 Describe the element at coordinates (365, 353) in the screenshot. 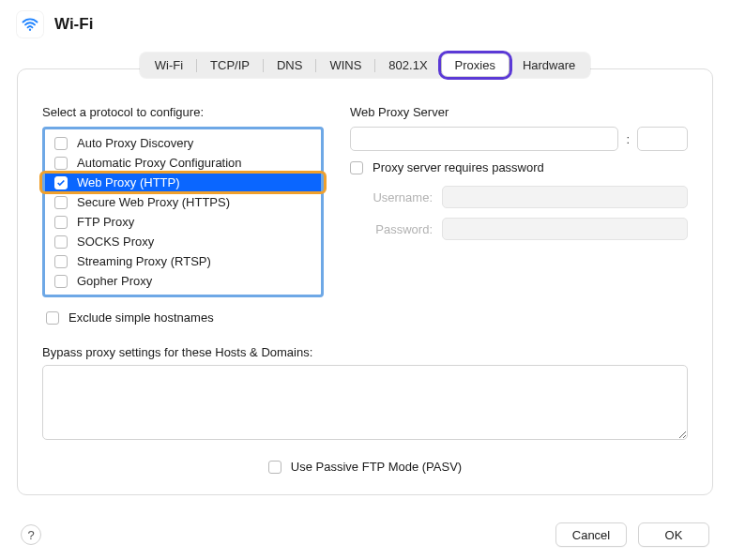

I see `bypass-label: Bypass proxy settings for these Hosts & …` at that location.